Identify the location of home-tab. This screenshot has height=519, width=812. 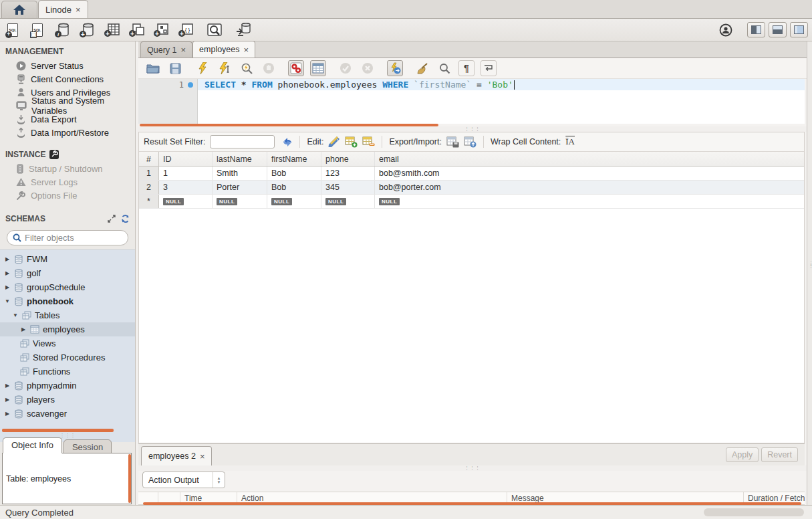
(19, 9).